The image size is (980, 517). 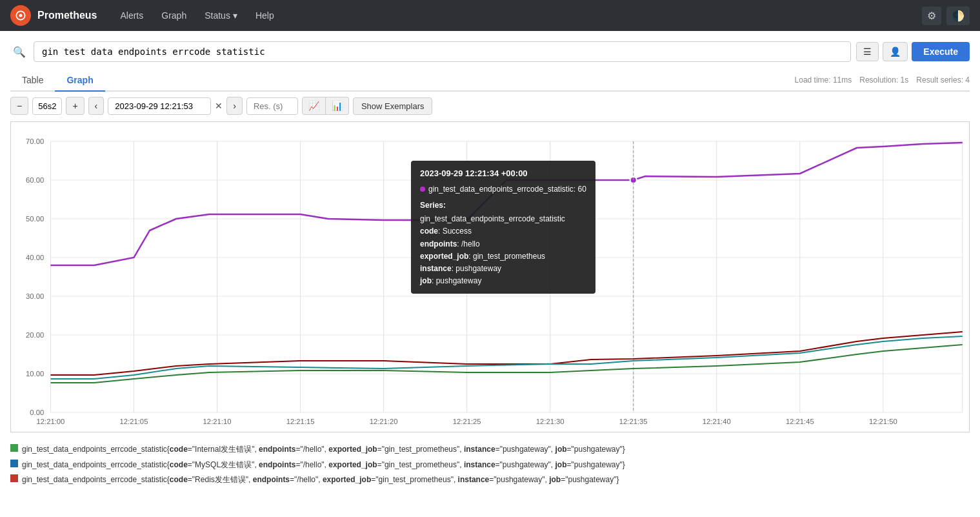 What do you see at coordinates (550, 421) in the screenshot?
I see `svg-text: 12:21:30` at bounding box center [550, 421].